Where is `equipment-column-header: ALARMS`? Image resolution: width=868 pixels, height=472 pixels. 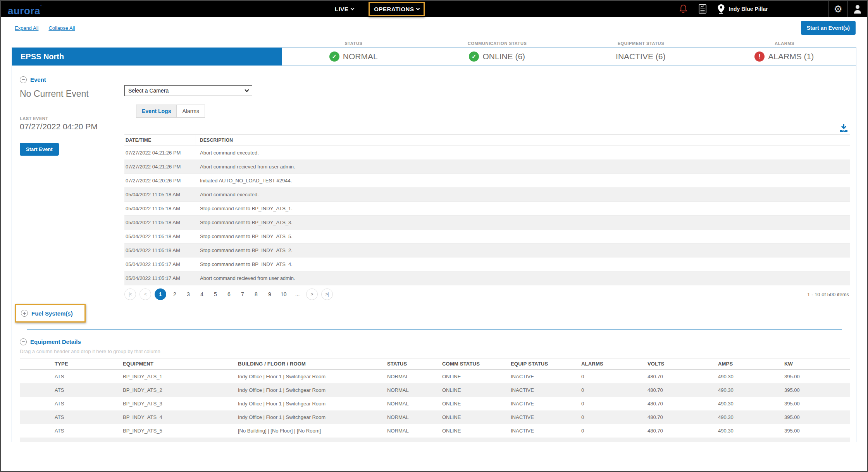 equipment-column-header: ALARMS is located at coordinates (615, 364).